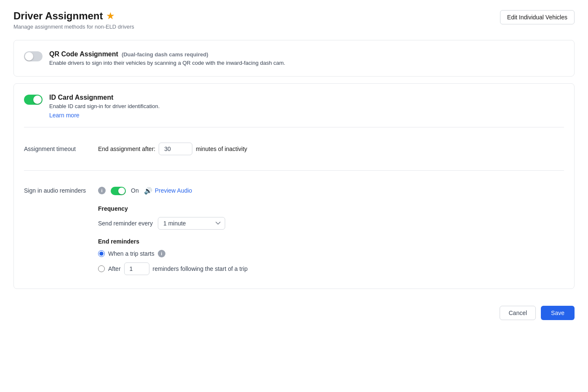 The height and width of the screenshot is (392, 588). Describe the element at coordinates (331, 149) in the screenshot. I see `timeout-value-row: End assignment after: minutes of inactiv…` at that location.